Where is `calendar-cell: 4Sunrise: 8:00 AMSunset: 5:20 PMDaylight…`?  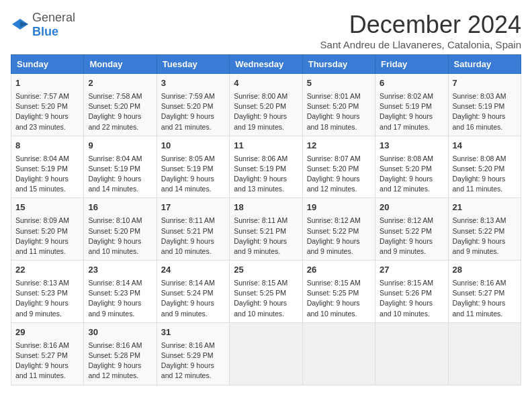
calendar-cell: 4Sunrise: 8:00 AMSunset: 5:20 PMDaylight… is located at coordinates (266, 105).